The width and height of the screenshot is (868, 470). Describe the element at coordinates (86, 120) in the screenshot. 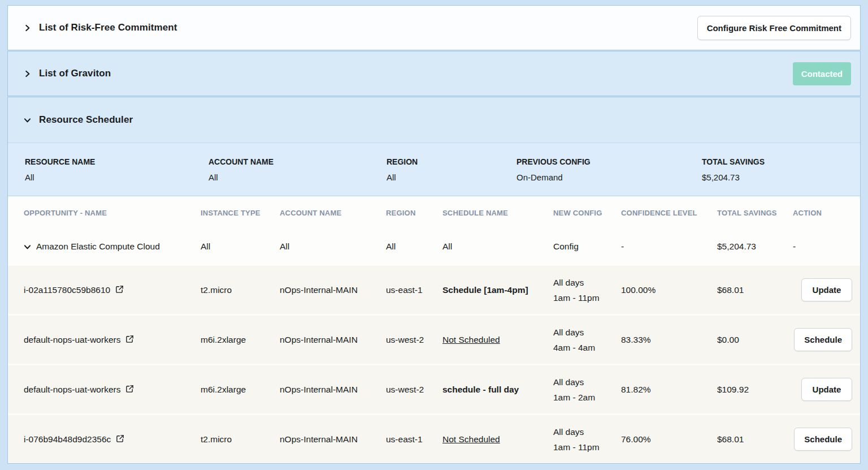

I see `panel-title: Resource Scheduler` at that location.